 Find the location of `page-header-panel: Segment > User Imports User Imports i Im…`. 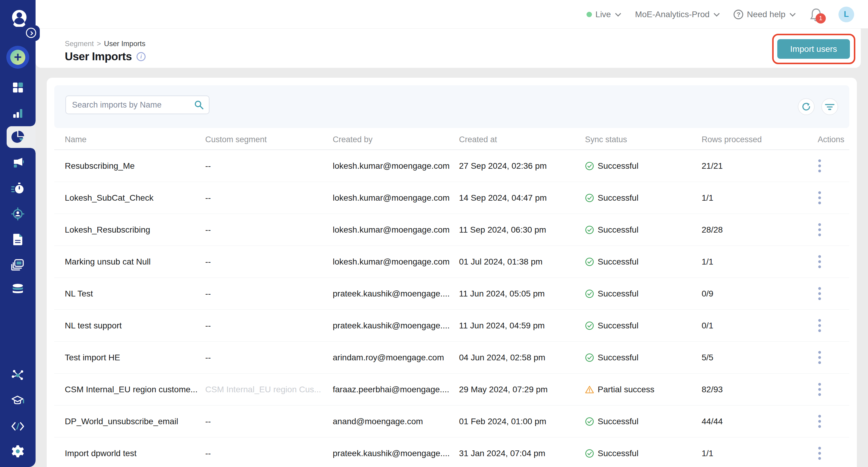

page-header-panel: Segment > User Imports User Imports i Im… is located at coordinates (448, 48).